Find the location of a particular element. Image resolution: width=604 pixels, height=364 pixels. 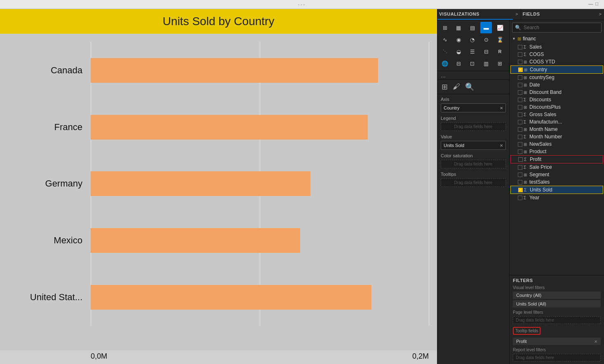

color-saturation-placeholder: Drag data fields here is located at coordinates (473, 164).